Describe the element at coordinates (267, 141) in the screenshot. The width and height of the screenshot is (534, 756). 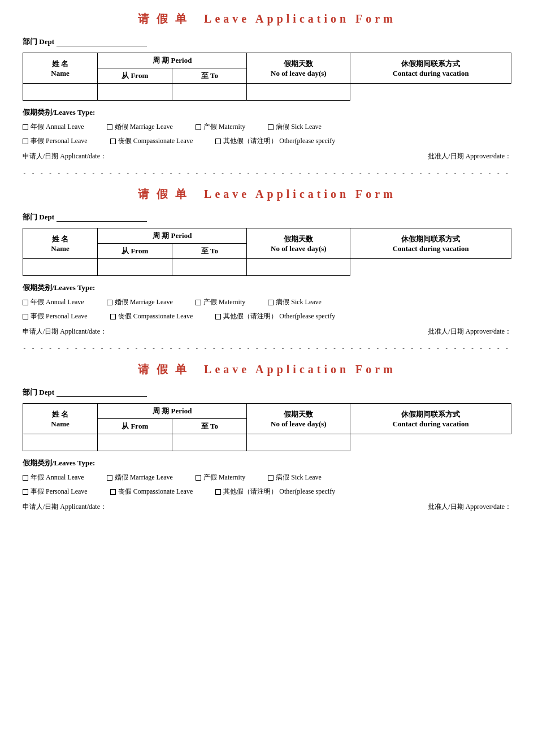
I see `leaves-type-row-2: 事假 Personal Leave丧假 Compassionate Leave其…` at that location.